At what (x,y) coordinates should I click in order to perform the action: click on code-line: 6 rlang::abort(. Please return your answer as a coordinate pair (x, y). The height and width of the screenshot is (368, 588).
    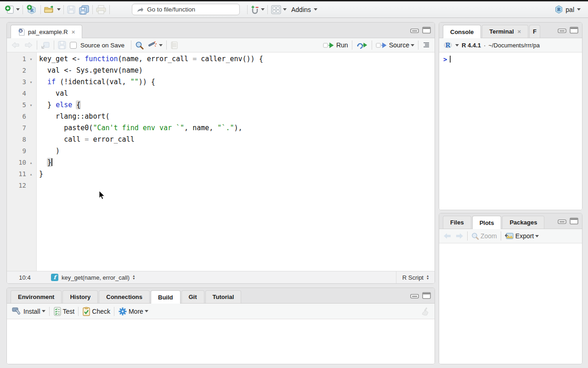
    Looking at the image, I should click on (220, 117).